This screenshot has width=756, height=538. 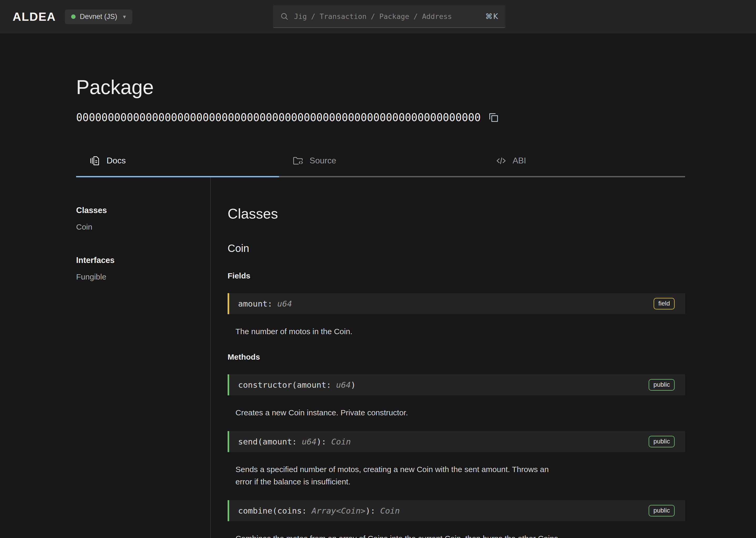 What do you see at coordinates (494, 117) in the screenshot?
I see `copy-icon` at bounding box center [494, 117].